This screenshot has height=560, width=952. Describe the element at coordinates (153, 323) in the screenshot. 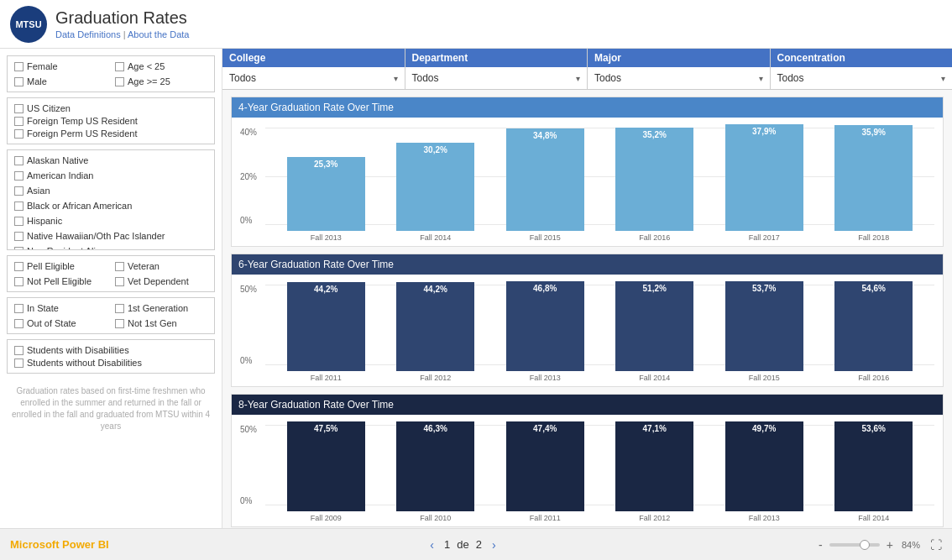

I see `not-first-gen-label: Not 1st Gen` at that location.